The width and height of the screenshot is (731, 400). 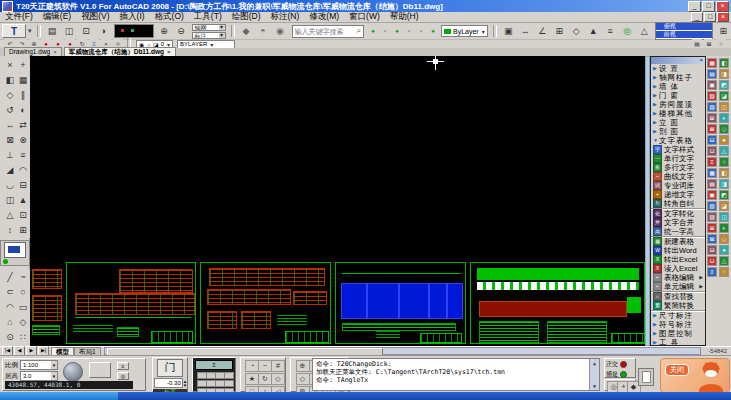 What do you see at coordinates (120, 52) in the screenshot?
I see `document-tab: 军威物流仓库（结施）Db11.dwg×` at bounding box center [120, 52].